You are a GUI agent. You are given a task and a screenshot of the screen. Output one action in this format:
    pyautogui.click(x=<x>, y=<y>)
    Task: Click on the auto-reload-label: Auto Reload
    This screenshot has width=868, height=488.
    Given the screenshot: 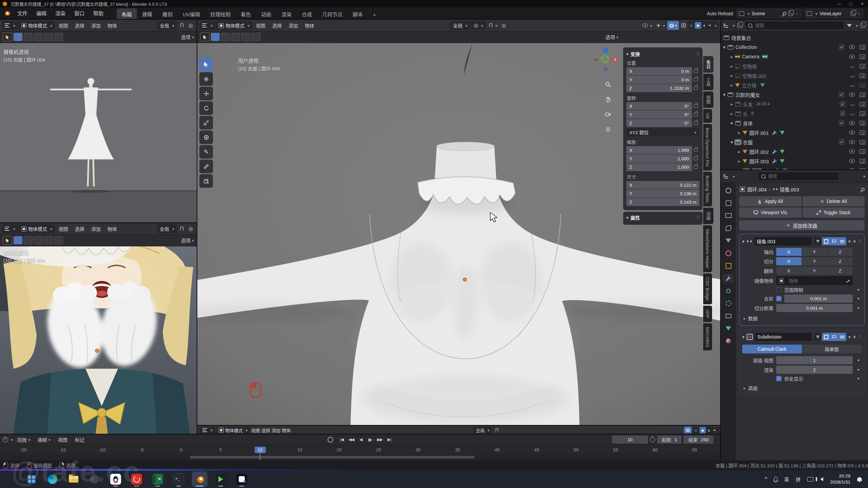 What is the action you would take?
    pyautogui.click(x=720, y=14)
    